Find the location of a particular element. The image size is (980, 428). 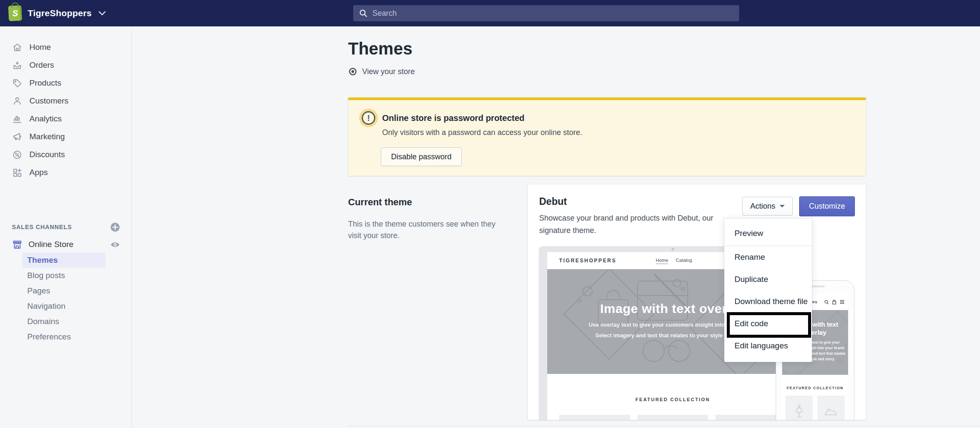

customize-button: Customize is located at coordinates (827, 206).